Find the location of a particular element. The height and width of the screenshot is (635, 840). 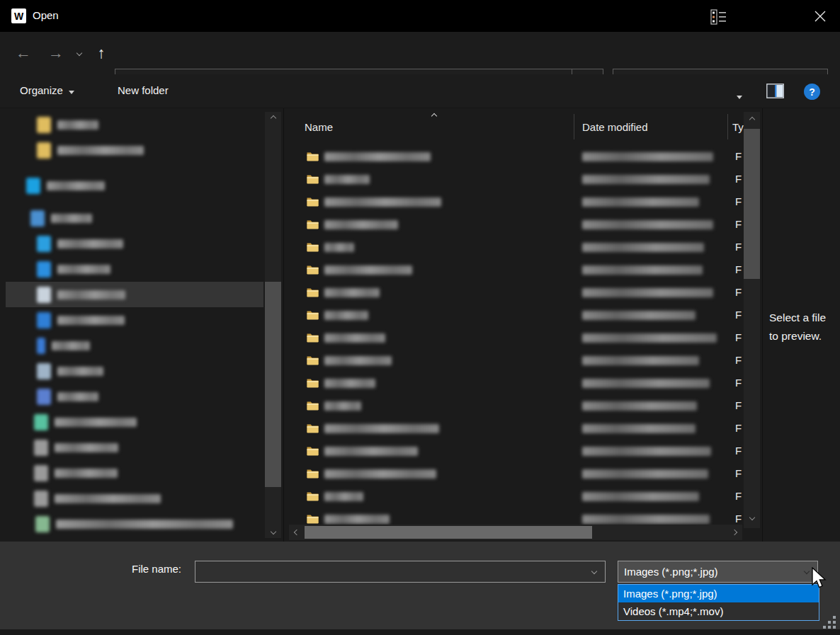

horizontal-scroll-thumb is located at coordinates (448, 532).